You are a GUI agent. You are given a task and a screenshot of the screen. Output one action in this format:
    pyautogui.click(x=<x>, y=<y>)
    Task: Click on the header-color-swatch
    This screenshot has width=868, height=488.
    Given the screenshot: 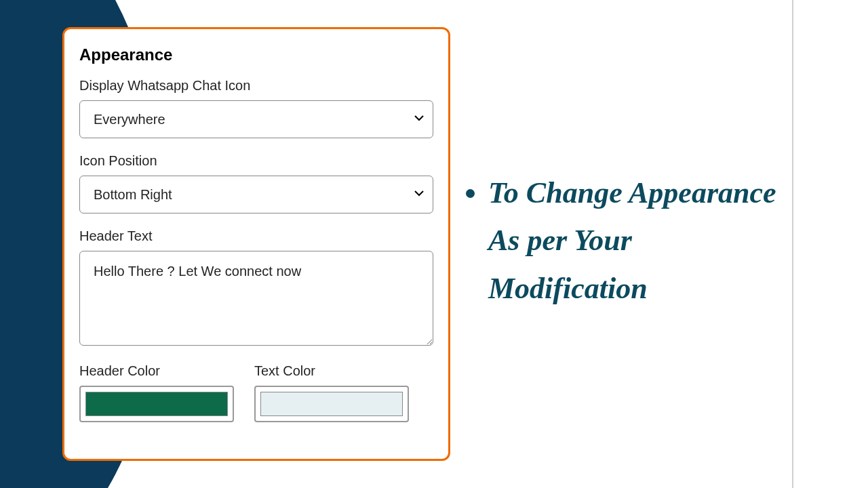 What is the action you would take?
    pyautogui.click(x=157, y=404)
    